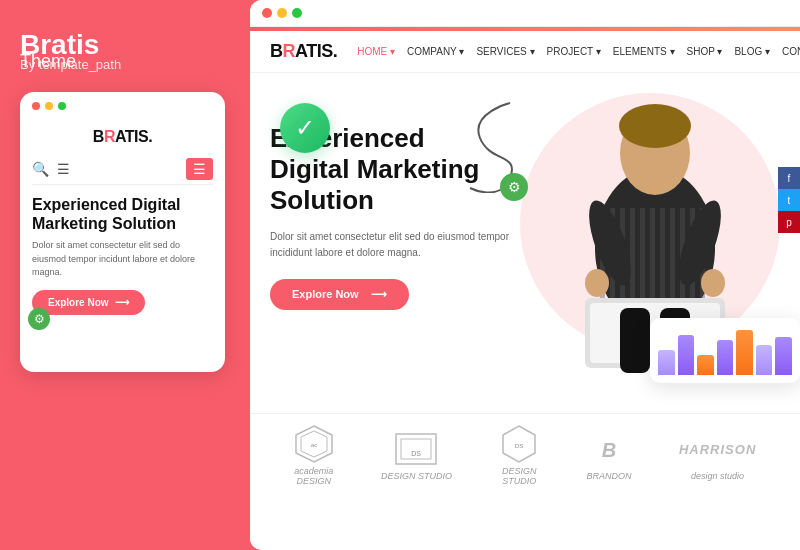 This screenshot has width=800, height=550. What do you see at coordinates (752, 52) in the screenshot?
I see `nav-blog: BLOG ▾` at bounding box center [752, 52].